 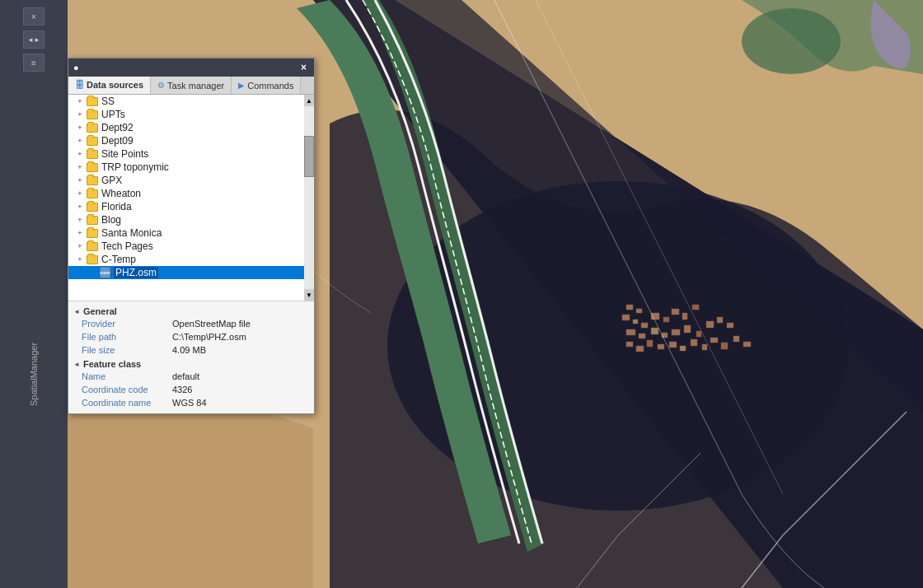 I want to click on expand-arrow-gpx: +, so click(x=80, y=180).